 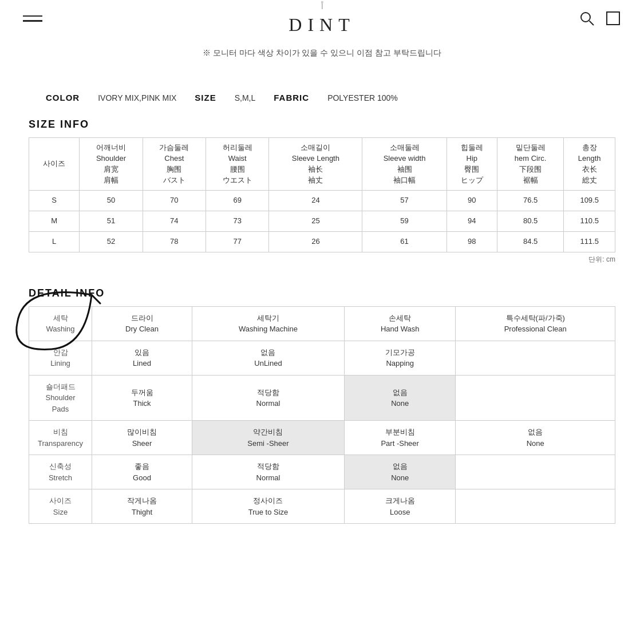 I want to click on col-chest: 가슴둘레Chest胸围バスト, so click(x=174, y=164).